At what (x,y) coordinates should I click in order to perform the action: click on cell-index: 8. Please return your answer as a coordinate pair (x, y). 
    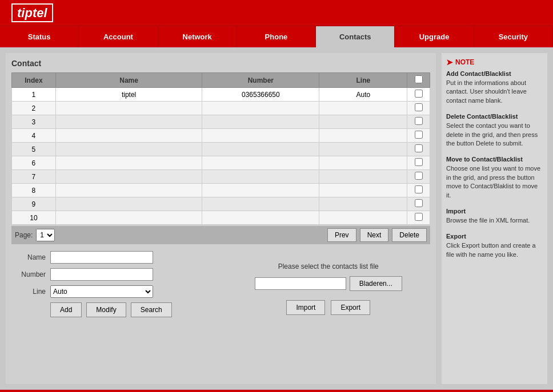
    Looking at the image, I should click on (34, 191).